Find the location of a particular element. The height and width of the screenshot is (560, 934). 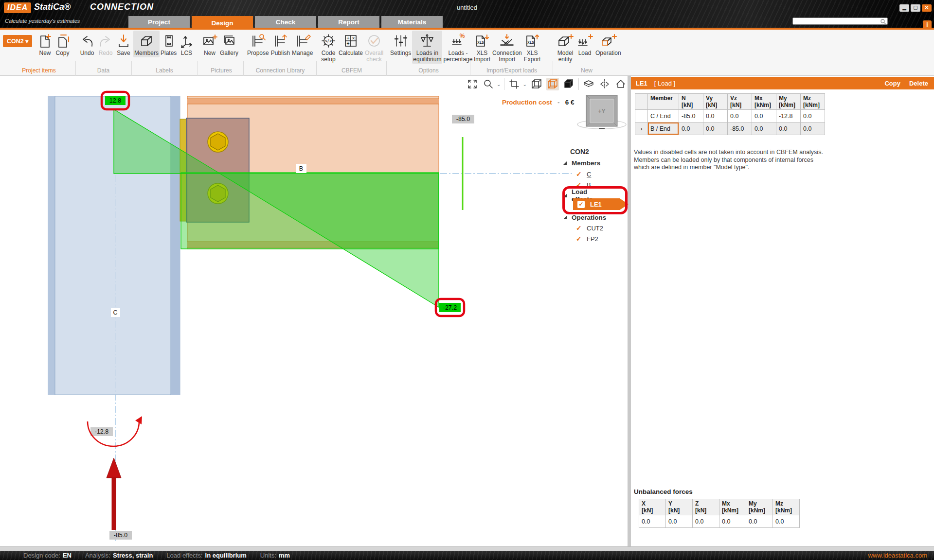

library-publish-button: Publish is located at coordinates (280, 44).